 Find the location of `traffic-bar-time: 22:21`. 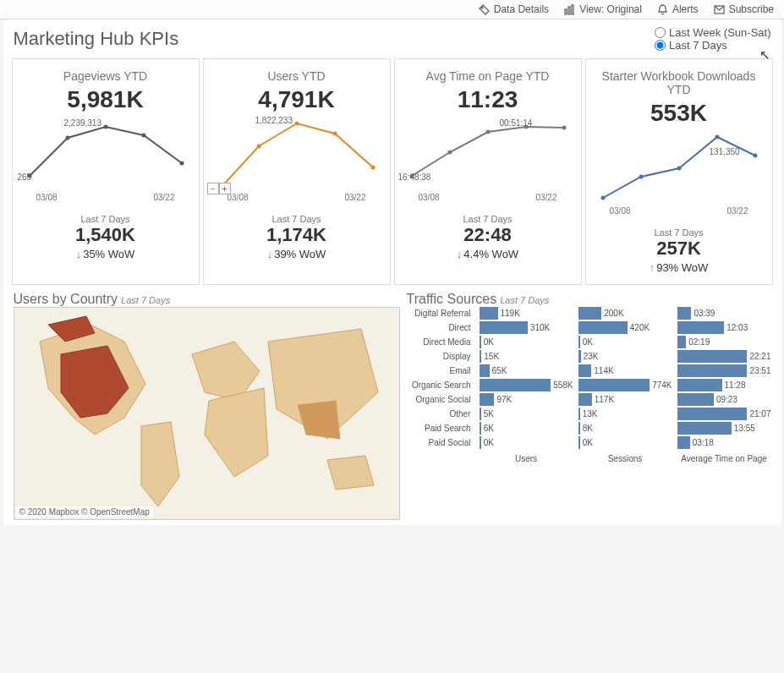

traffic-bar-time: 22:21 is located at coordinates (724, 357).